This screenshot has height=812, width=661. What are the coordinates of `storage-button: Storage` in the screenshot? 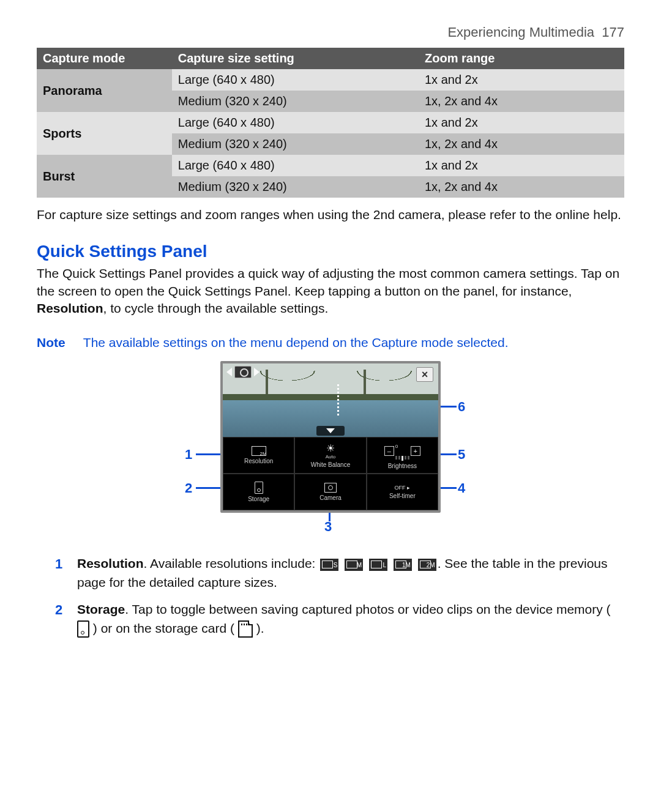 It's located at (258, 492).